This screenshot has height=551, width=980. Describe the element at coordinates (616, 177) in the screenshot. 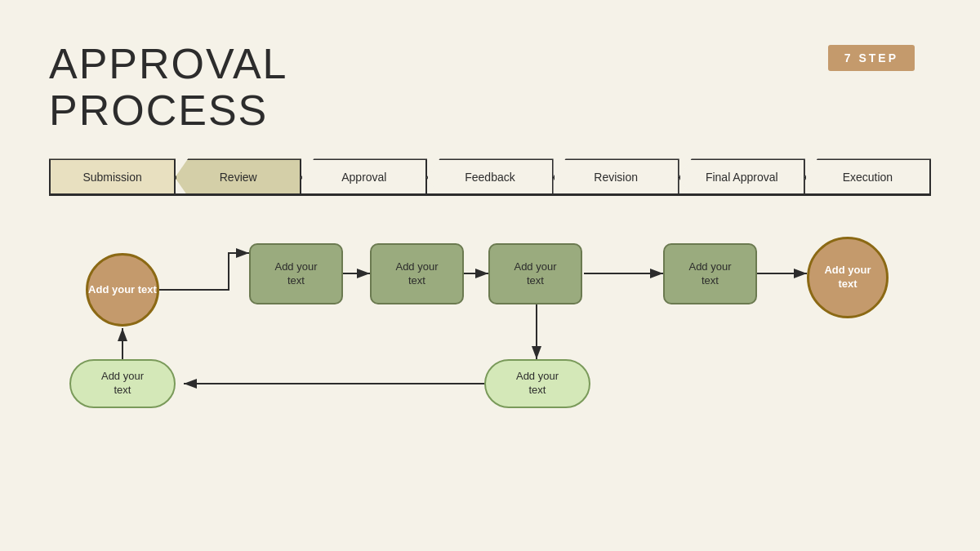

I see `step-revision: Revision` at that location.